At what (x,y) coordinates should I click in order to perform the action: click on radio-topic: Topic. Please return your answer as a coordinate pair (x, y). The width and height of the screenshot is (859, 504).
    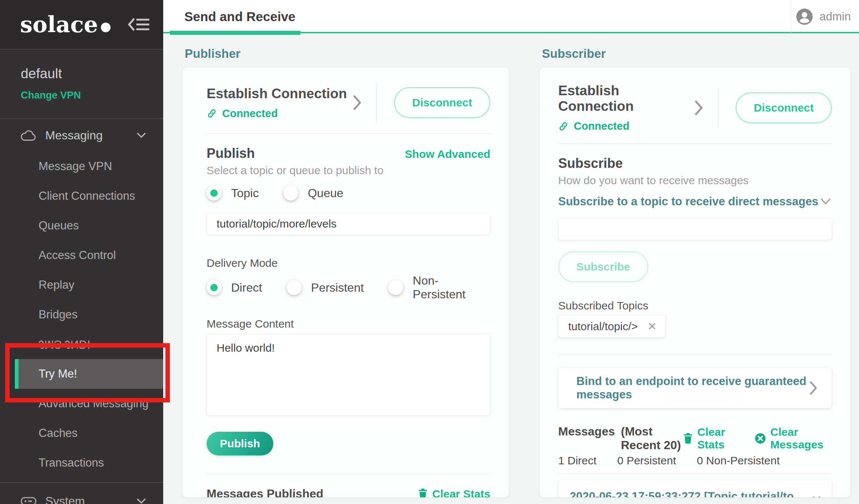
    Looking at the image, I should click on (233, 193).